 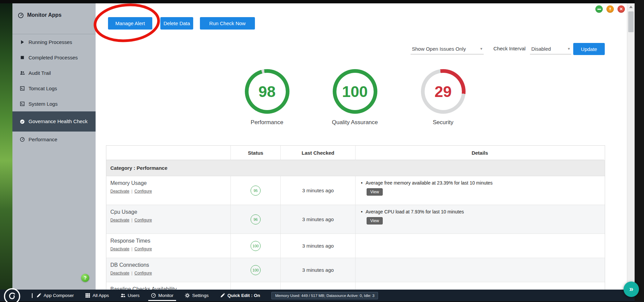 What do you see at coordinates (267, 97) in the screenshot?
I see `gauge-performance: 98 Performance` at bounding box center [267, 97].